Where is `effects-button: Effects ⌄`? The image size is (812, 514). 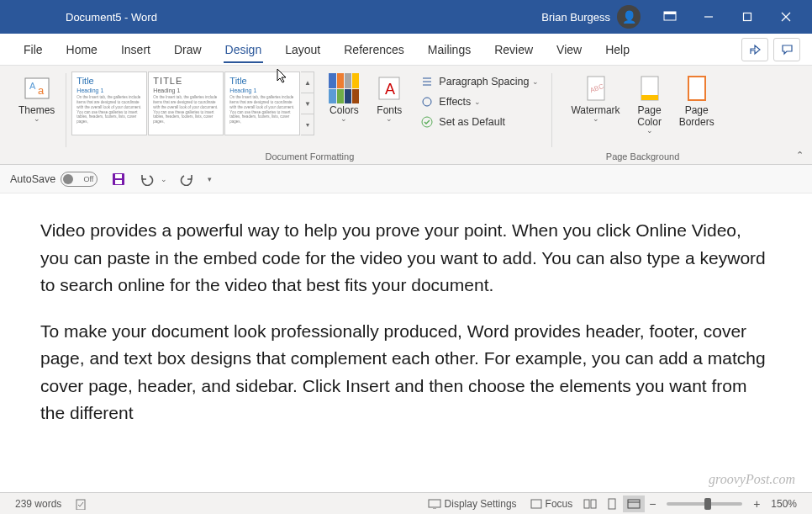 effects-button: Effects ⌄ is located at coordinates (479, 102).